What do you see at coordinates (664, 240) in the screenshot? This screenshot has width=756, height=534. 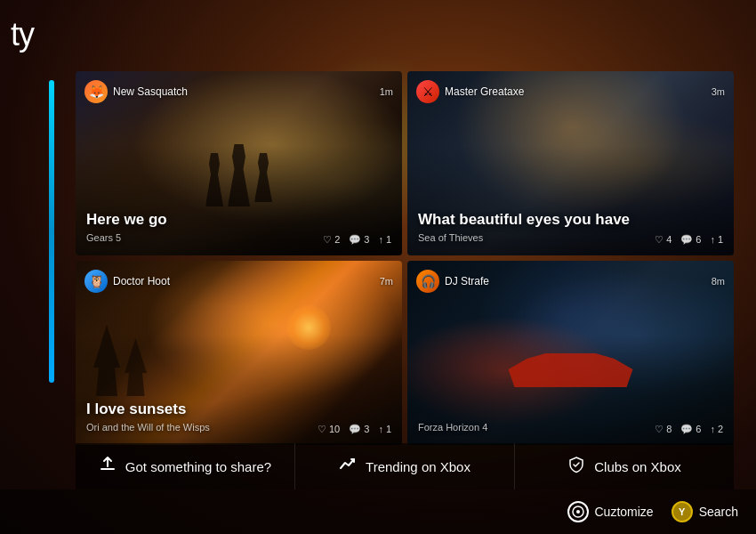 I see `likes-stat: ♡ 4` at bounding box center [664, 240].